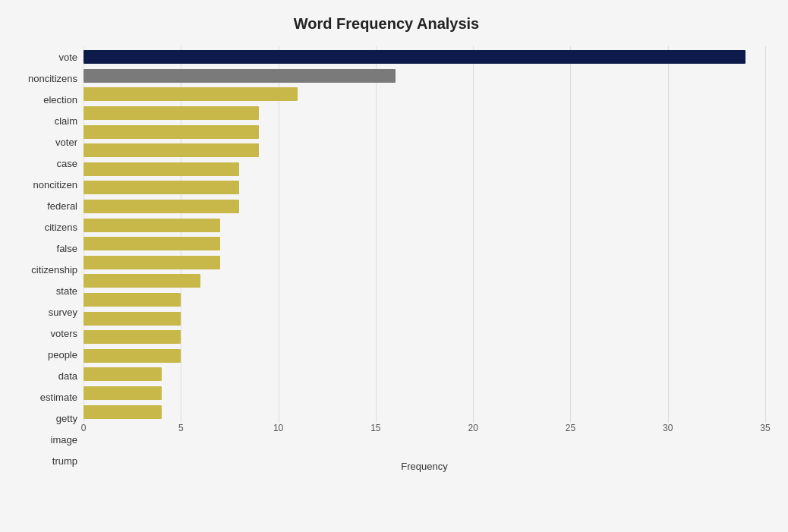 The height and width of the screenshot is (532, 788). Describe the element at coordinates (765, 235) in the screenshot. I see `grid-line` at that location.